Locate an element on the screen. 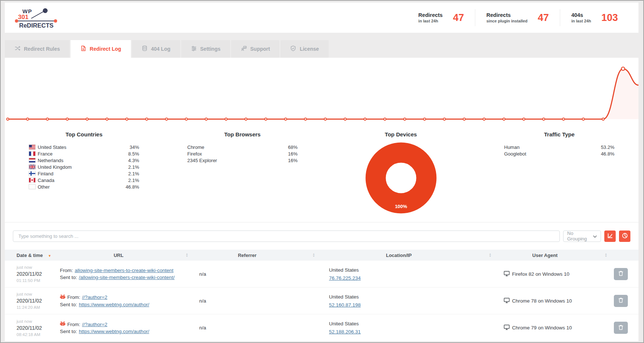 Image resolution: width=644 pixels, height=343 pixels. country-value: 34% is located at coordinates (134, 147).